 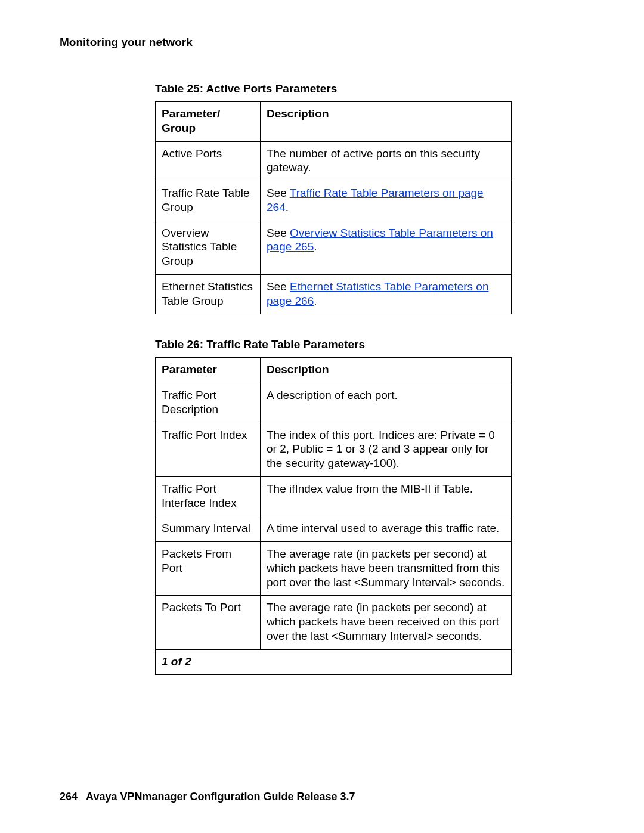 What do you see at coordinates (208, 797) in the screenshot?
I see `page-footer: 264Avaya VPNmanager Configuration Guide …` at bounding box center [208, 797].